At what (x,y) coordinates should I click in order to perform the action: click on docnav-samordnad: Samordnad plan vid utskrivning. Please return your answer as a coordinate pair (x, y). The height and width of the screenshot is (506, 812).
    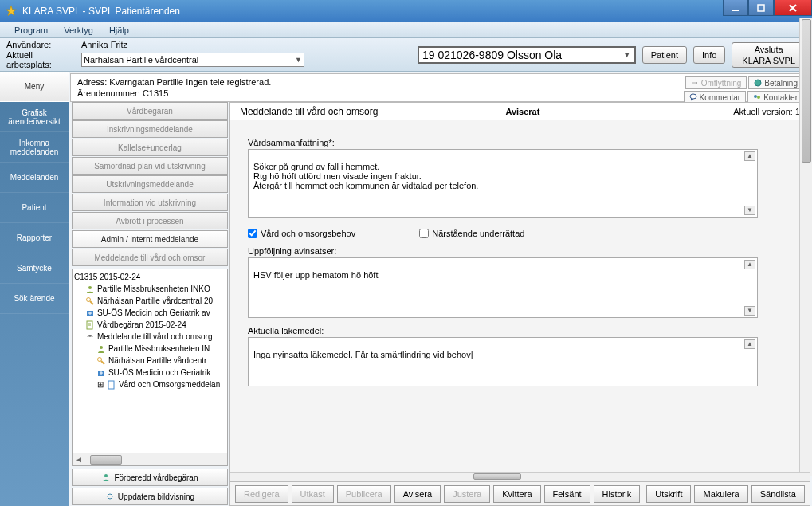
    Looking at the image, I should click on (150, 166).